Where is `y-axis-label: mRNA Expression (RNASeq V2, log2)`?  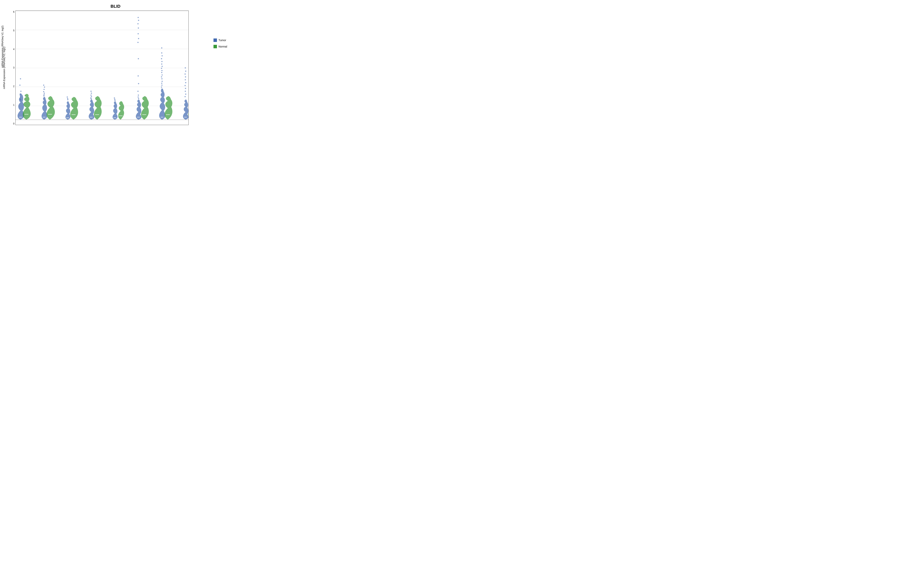
y-axis-label: mRNA Expression (RNASeq V2, log2) is located at coordinates (4, 68).